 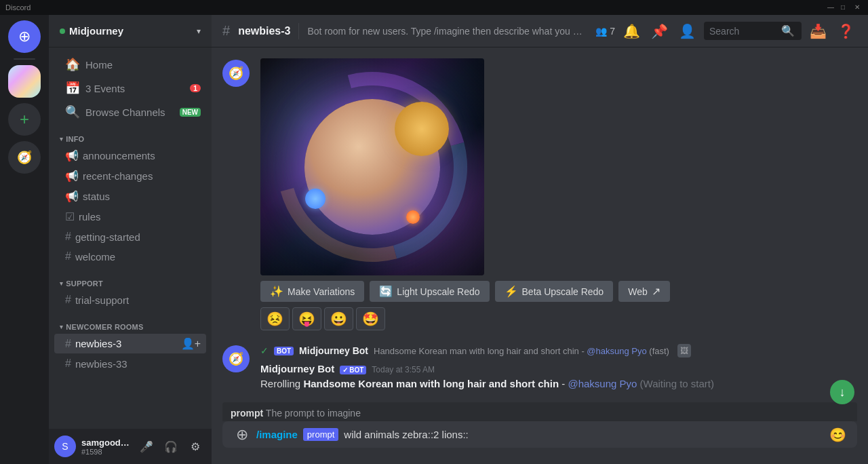 What do you see at coordinates (199, 31) in the screenshot?
I see `server-menu-chevron: ▾` at bounding box center [199, 31].